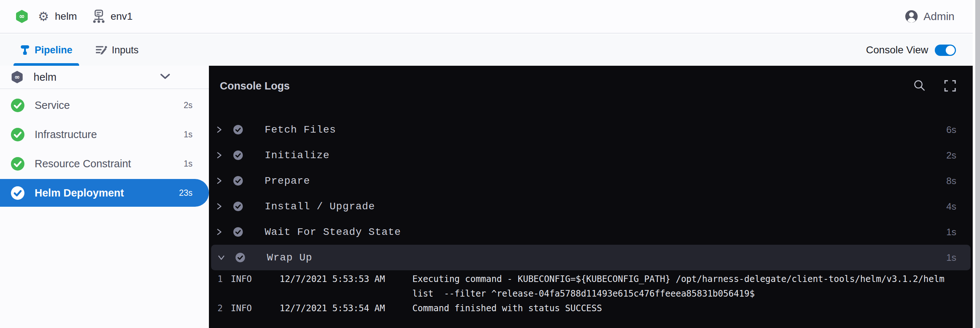 This screenshot has height=328, width=980. I want to click on service-hexagon-icon: ∞, so click(22, 16).